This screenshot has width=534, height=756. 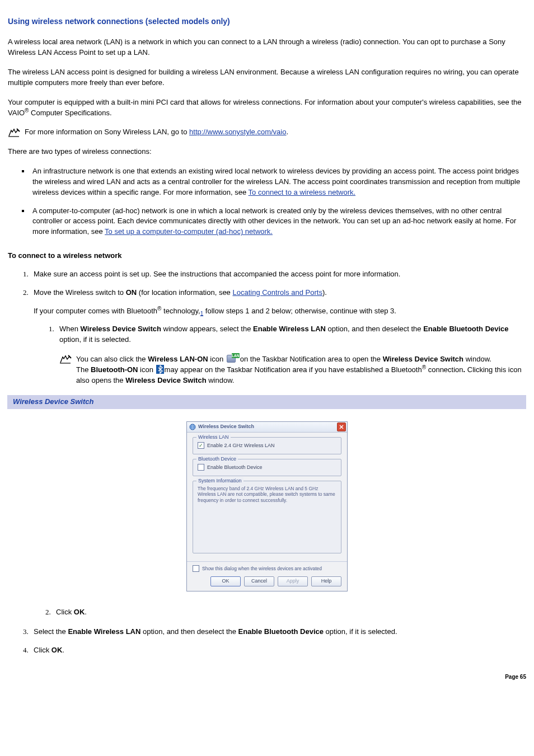 What do you see at coordinates (233, 358) in the screenshot?
I see `wireless-lan-on-tray-icon: LAN` at bounding box center [233, 358].